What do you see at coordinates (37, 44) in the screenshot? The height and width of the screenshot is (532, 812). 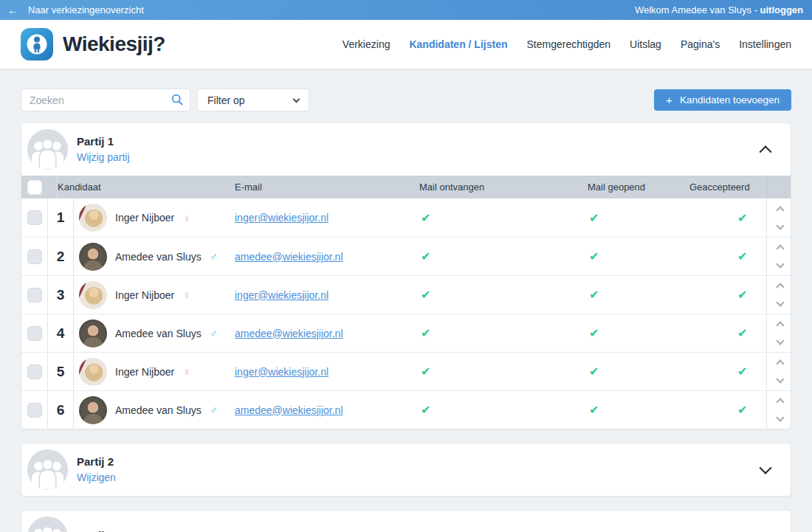 I see `app-logo-icon` at bounding box center [37, 44].